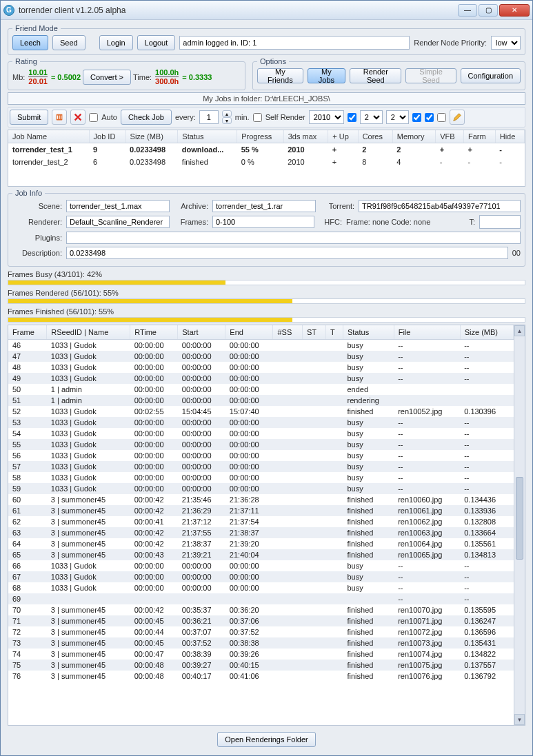  What do you see at coordinates (29, 117) in the screenshot?
I see `submit-button: Submit` at bounding box center [29, 117].